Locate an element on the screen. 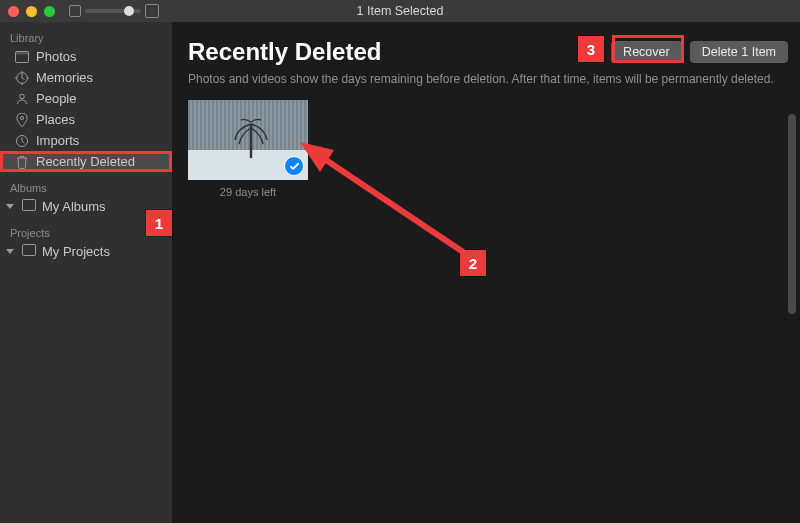 The width and height of the screenshot is (800, 523). sidebar-item-imports: Imports is located at coordinates (86, 140).